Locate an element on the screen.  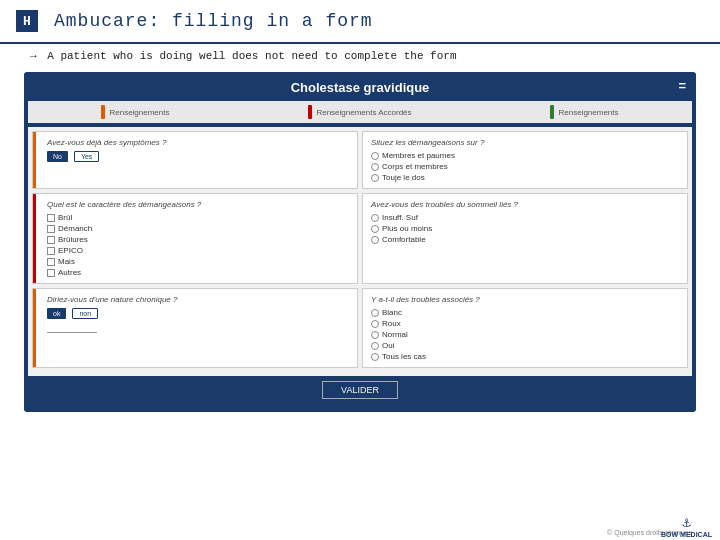
bow-medical-icon: ⚓ is located at coordinates (686, 522).